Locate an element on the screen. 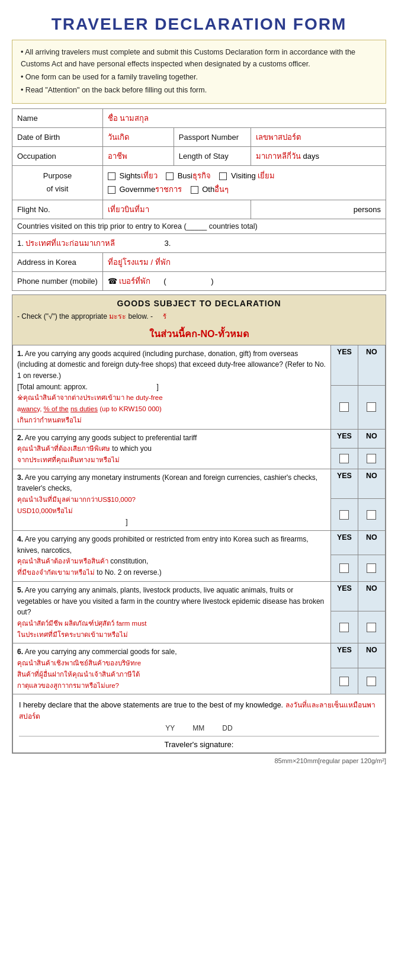  flight-value: เที่ยวบินที่มา is located at coordinates (176, 209).